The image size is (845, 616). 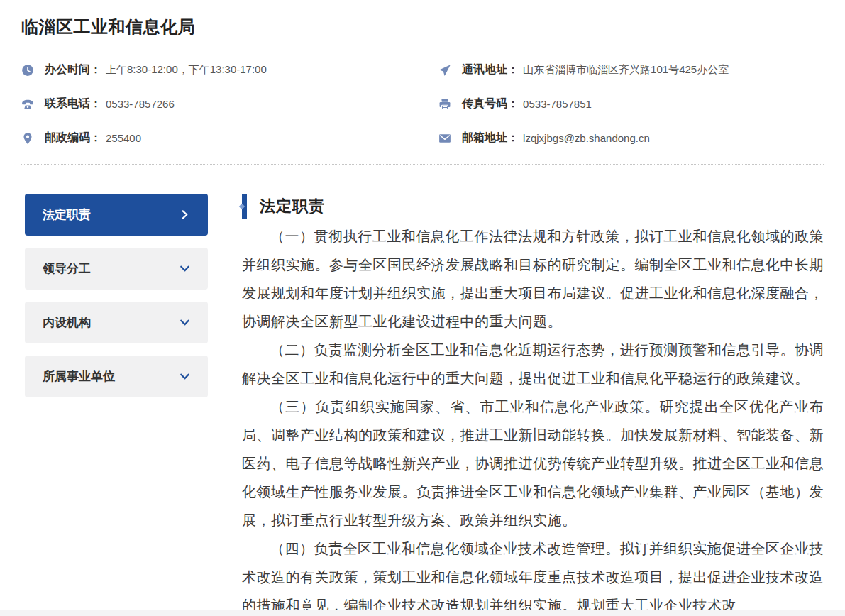 I want to click on phone-field: 联系电话： 0533-7857266, so click(x=230, y=104).